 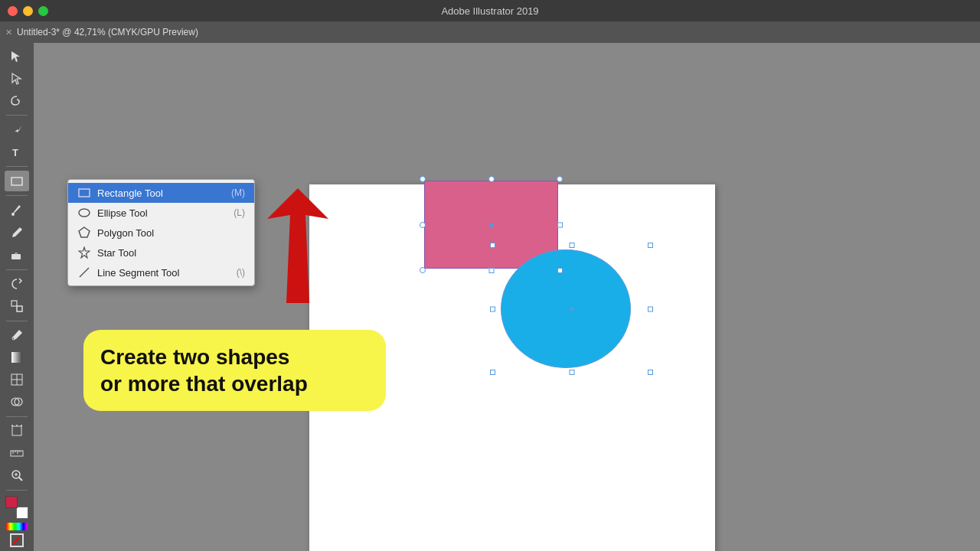 What do you see at coordinates (17, 519) in the screenshot?
I see `toolbar-bottom` at bounding box center [17, 519].